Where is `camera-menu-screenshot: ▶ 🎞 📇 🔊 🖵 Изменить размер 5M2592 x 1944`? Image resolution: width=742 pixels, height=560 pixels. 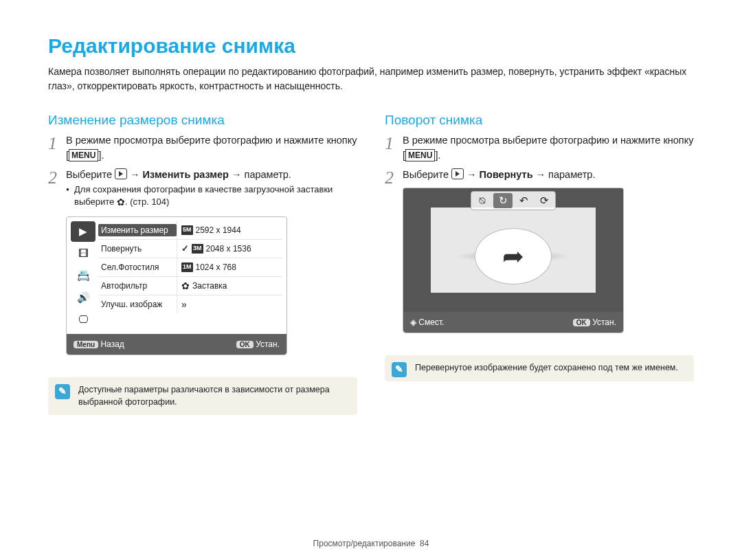 camera-menu-screenshot: ▶ 🎞 📇 🔊 🖵 Изменить размер 5M2592 x 1944 is located at coordinates (177, 286).